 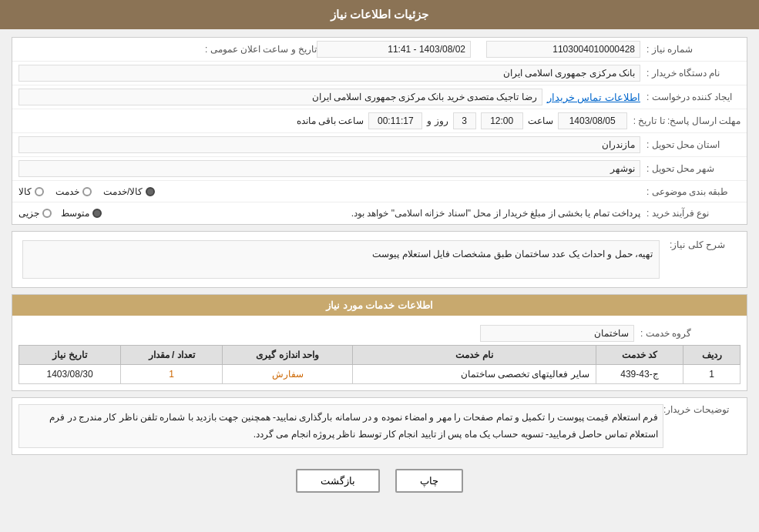 I want to click on deadline-label: مهلت ارسال پاسخ: تا تاریخ :, so click(x=684, y=121).